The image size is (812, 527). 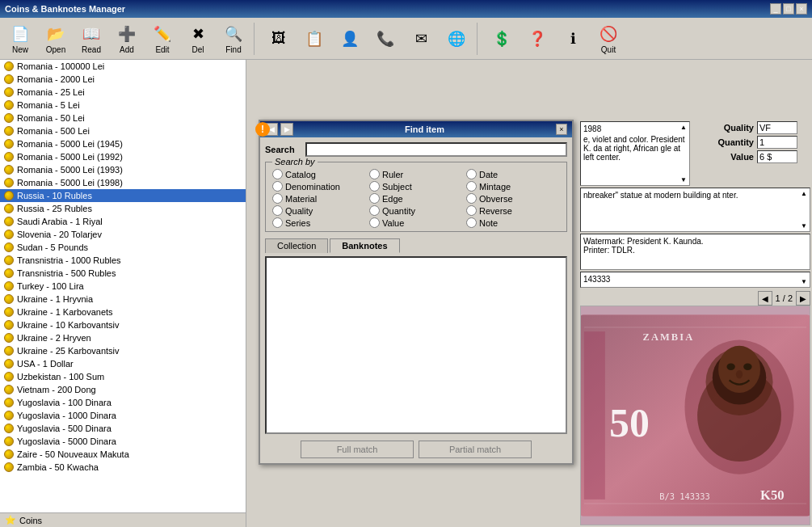 I want to click on radio-date: Date, so click(x=513, y=175).